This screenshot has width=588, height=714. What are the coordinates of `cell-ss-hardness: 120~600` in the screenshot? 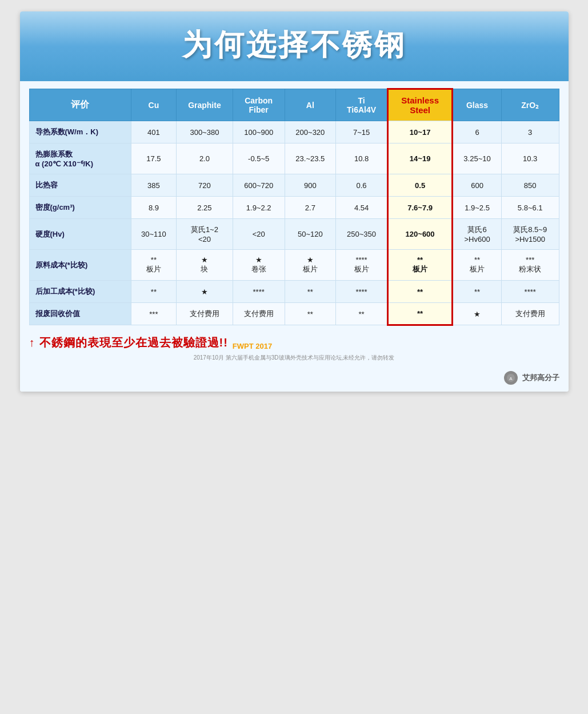 It's located at (421, 234).